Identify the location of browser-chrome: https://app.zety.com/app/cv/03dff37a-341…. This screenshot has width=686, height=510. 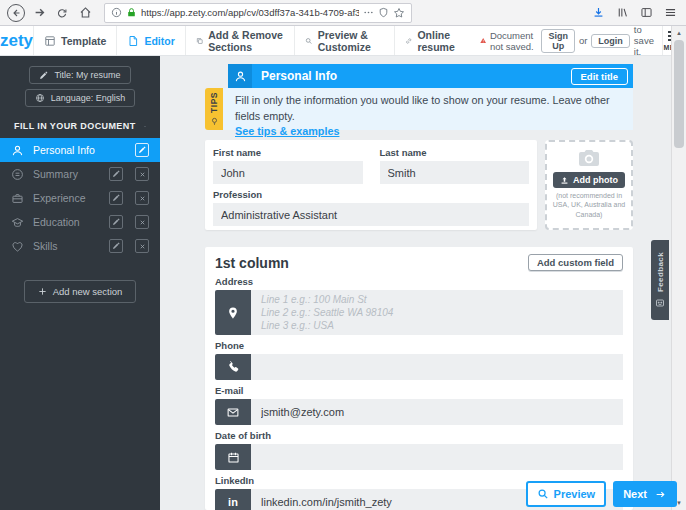
(343, 13).